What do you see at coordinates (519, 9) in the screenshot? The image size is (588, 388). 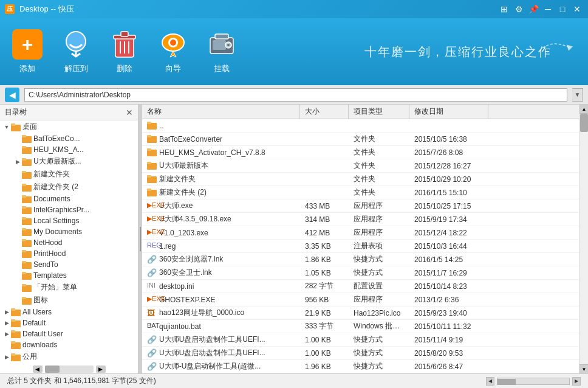 I see `settings-icon: ⚙` at bounding box center [519, 9].